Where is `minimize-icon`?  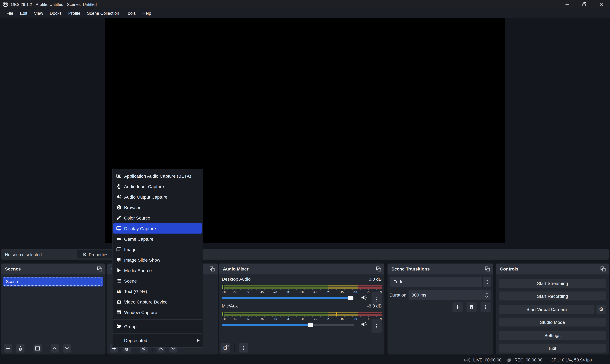
minimize-icon is located at coordinates (567, 4).